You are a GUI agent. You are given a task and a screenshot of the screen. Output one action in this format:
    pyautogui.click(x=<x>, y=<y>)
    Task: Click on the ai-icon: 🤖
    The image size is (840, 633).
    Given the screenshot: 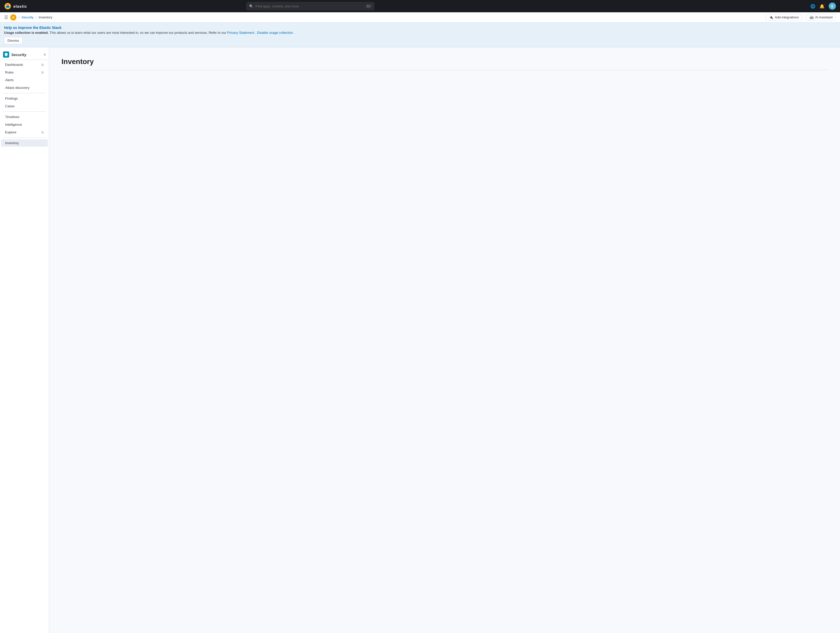 What is the action you would take?
    pyautogui.click(x=812, y=17)
    